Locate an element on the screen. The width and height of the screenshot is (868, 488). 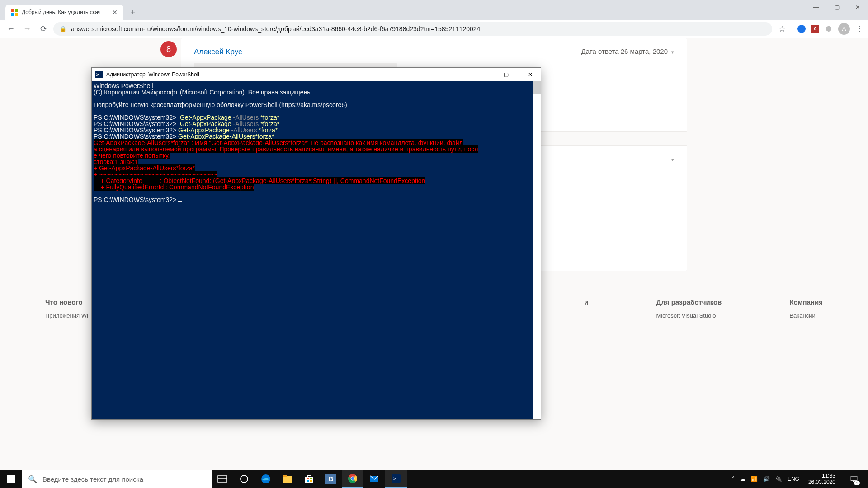
star-icon: ☆ is located at coordinates (782, 29).